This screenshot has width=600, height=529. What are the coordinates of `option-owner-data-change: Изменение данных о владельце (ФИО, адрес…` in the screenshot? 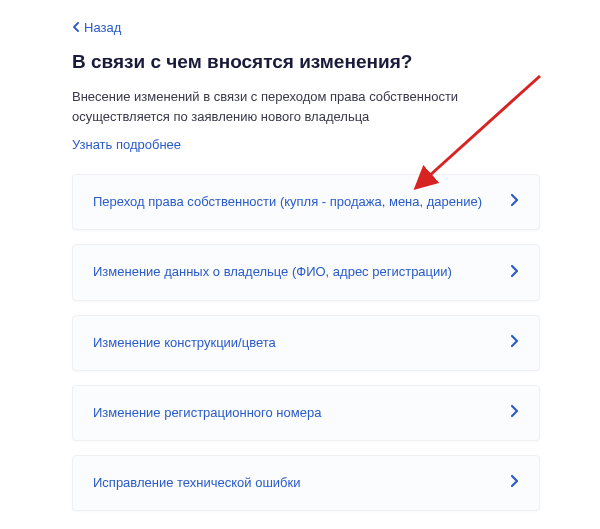 It's located at (306, 272).